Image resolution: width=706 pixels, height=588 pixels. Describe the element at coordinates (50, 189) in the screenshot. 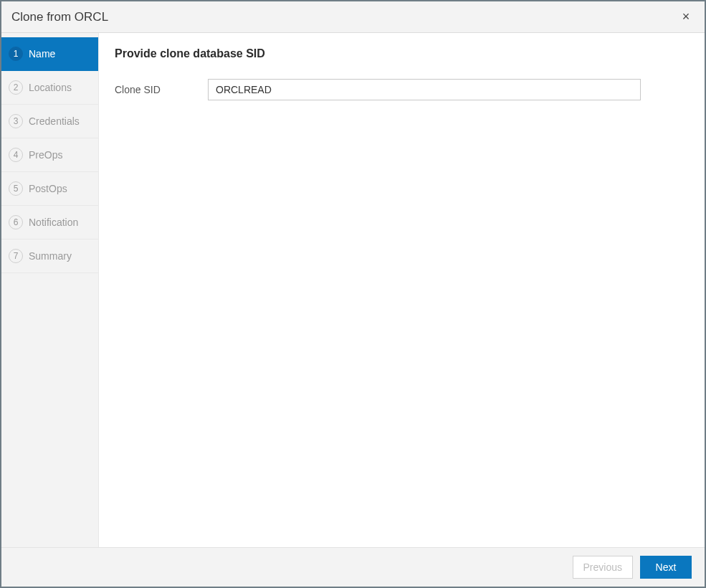

I see `step-postops: 5 PostOps` at that location.